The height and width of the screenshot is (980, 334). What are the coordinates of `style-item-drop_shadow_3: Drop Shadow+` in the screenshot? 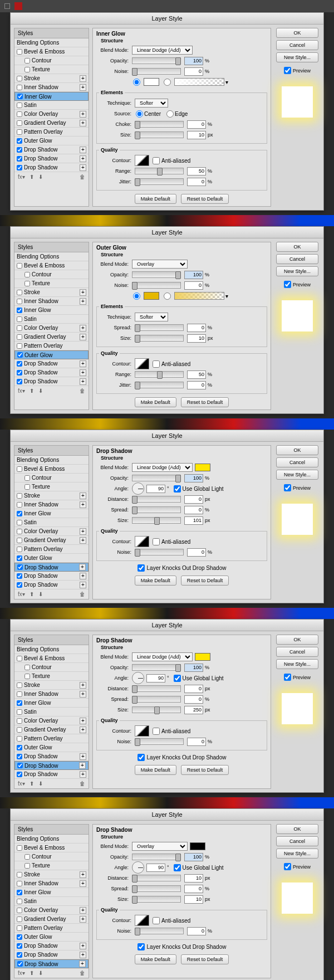 It's located at (51, 774).